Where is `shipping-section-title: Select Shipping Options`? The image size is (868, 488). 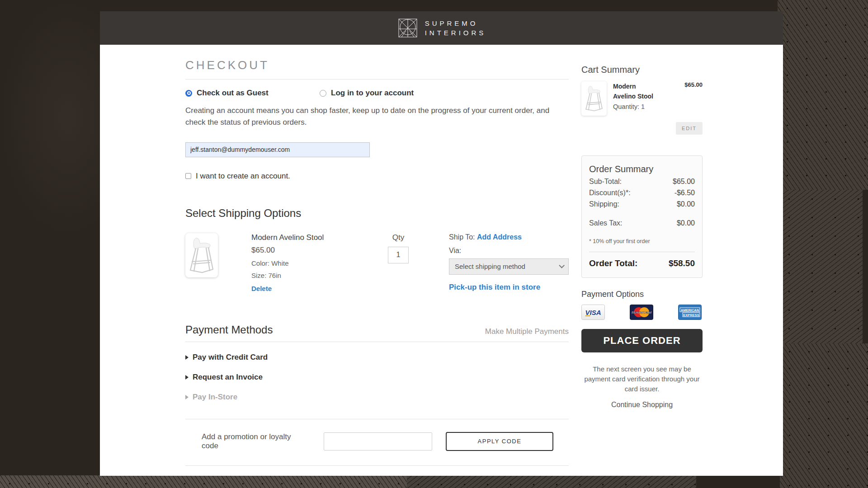 shipping-section-title: Select Shipping Options is located at coordinates (377, 213).